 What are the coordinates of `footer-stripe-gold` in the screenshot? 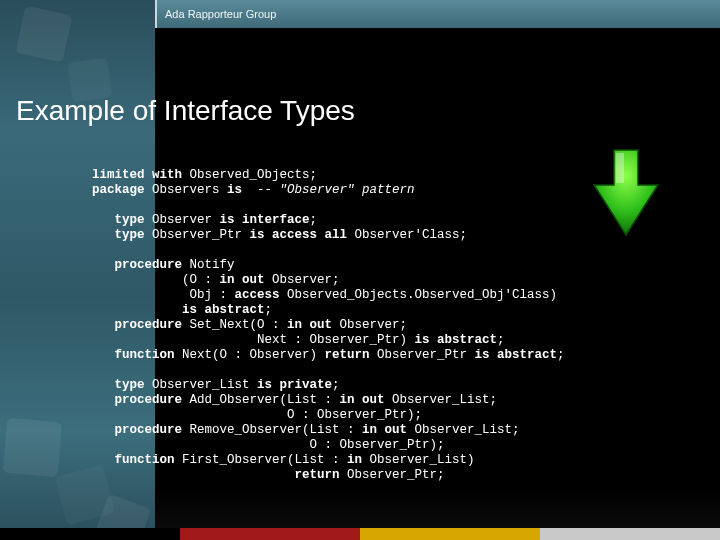 It's located at (450, 534).